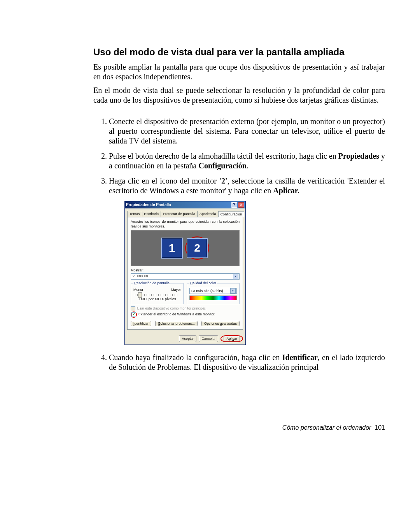 This screenshot has width=420, height=509. I want to click on identify-button: Identificar, so click(141, 324).